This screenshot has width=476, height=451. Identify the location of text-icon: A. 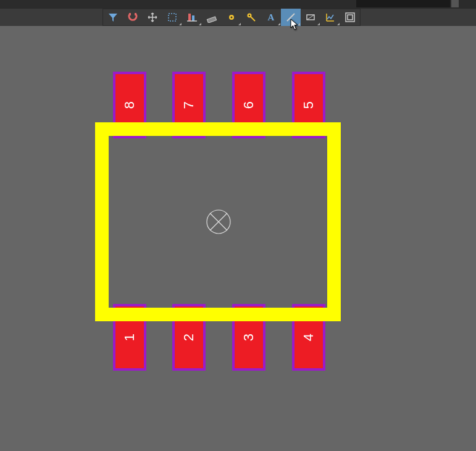
(271, 17).